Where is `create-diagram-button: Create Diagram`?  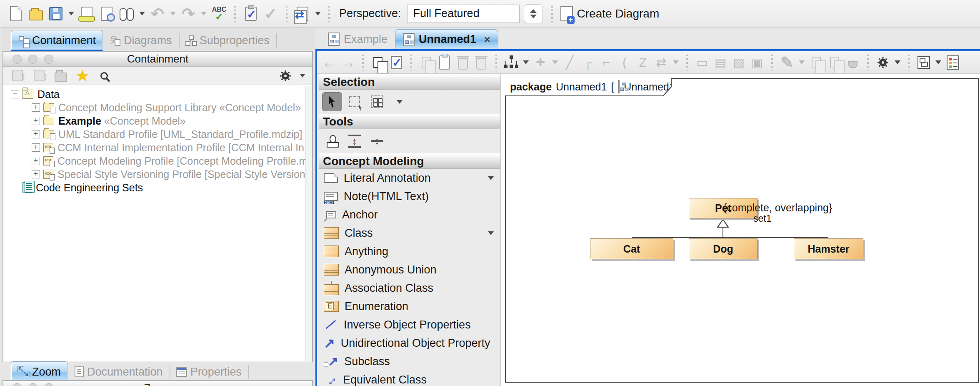 create-diagram-button: Create Diagram is located at coordinates (610, 14).